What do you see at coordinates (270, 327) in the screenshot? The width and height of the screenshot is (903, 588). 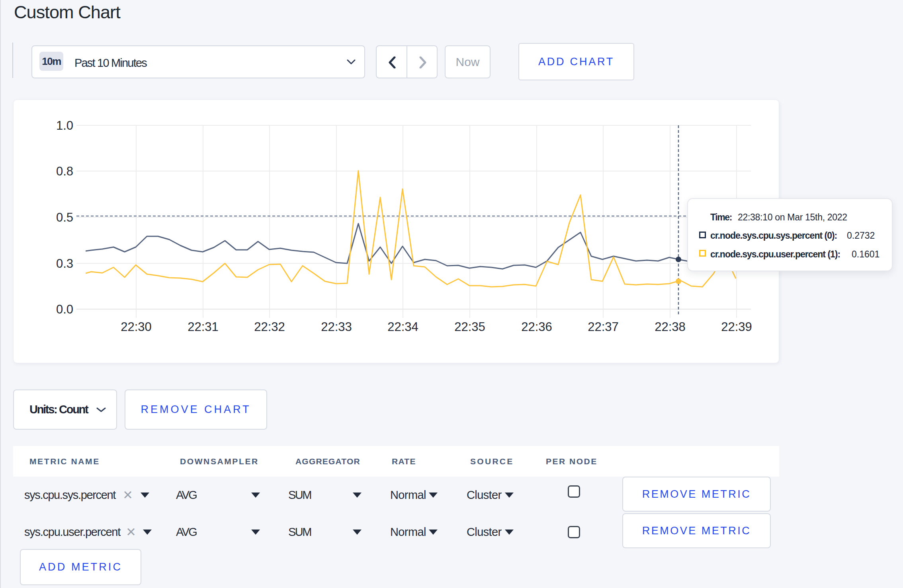 I see `svg-text: 22:32` at bounding box center [270, 327].